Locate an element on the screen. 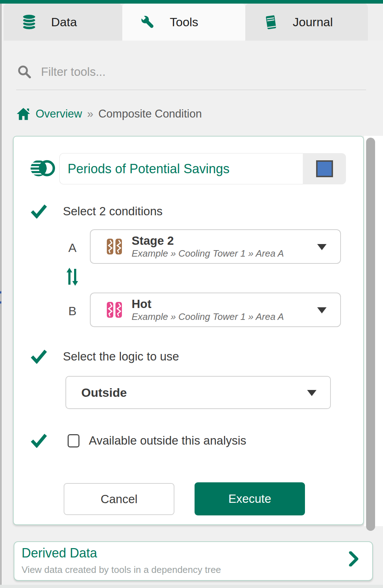 Image resolution: width=383 pixels, height=588 pixels. condition-b-select: Hot Example » Cooling Tower 1 » Area A is located at coordinates (215, 310).